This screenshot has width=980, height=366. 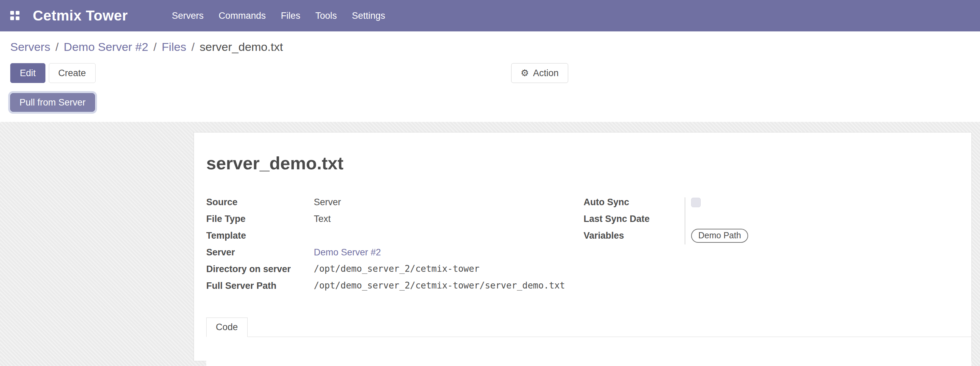 What do you see at coordinates (720, 236) in the screenshot?
I see `variable-tag-demo-path: Demo Path` at bounding box center [720, 236].